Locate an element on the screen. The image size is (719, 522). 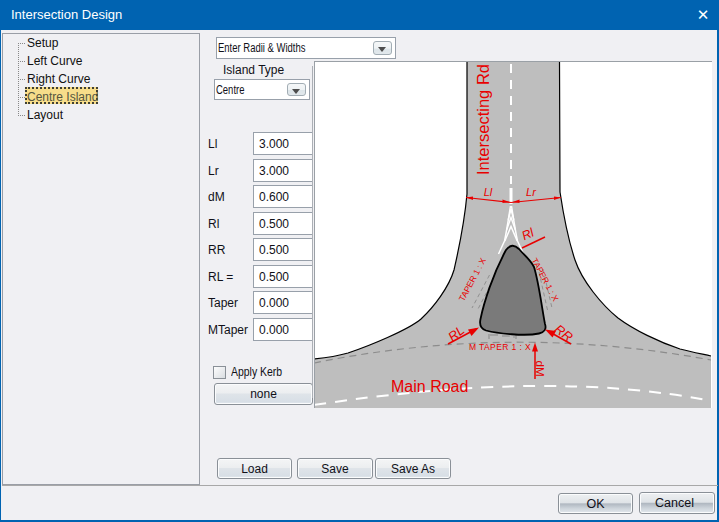
svg-text: Intersecting Rd is located at coordinates (483, 120).